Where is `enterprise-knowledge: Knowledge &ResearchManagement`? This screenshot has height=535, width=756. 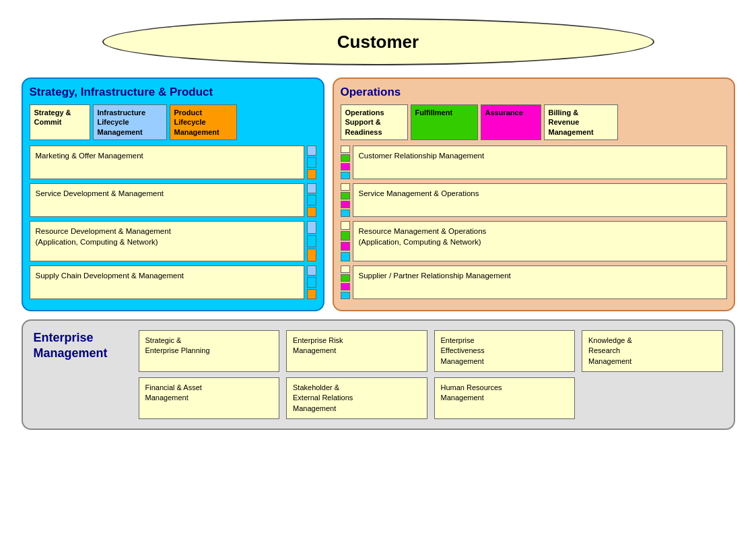
enterprise-knowledge: Knowledge &ResearchManagement is located at coordinates (652, 351).